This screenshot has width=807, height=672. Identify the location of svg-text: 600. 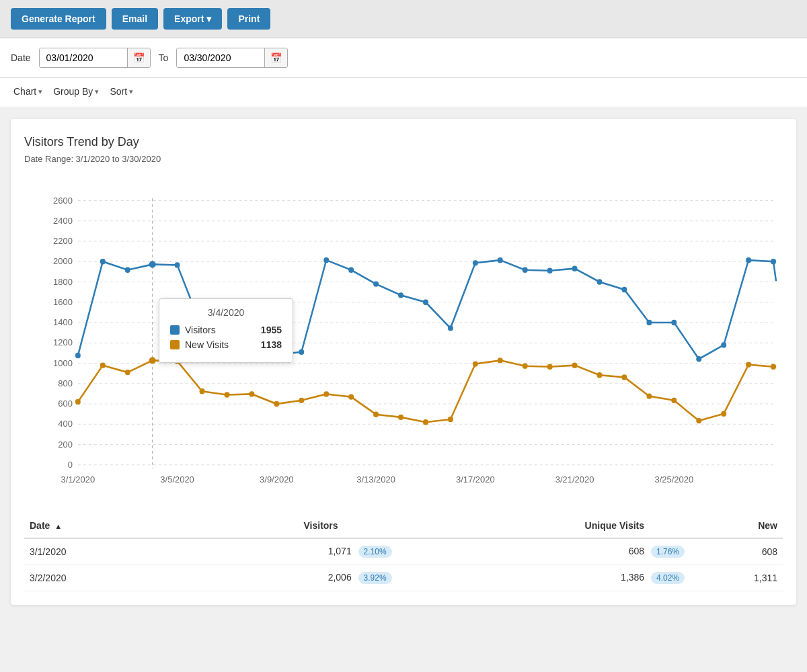
(65, 403).